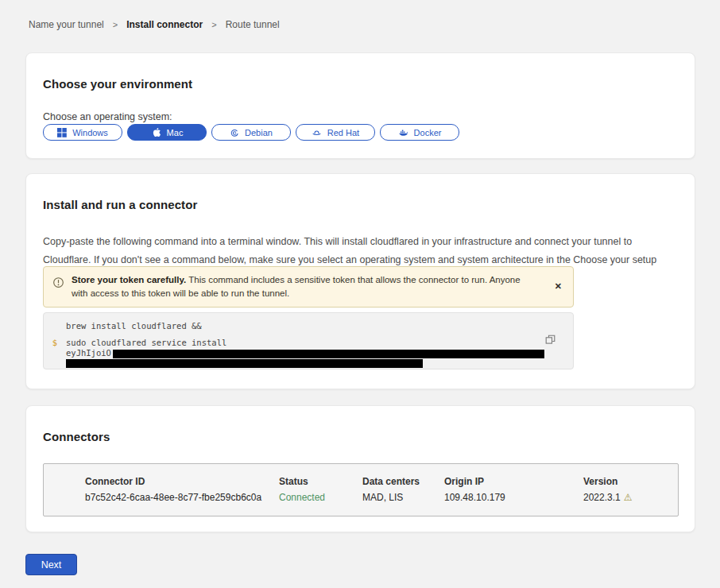 Image resolution: width=720 pixels, height=588 pixels. I want to click on token-warning-alert: Store your token carefully. This command…, so click(308, 287).